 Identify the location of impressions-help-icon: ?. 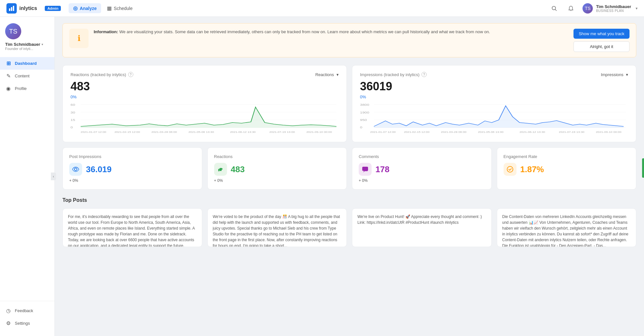
(424, 74).